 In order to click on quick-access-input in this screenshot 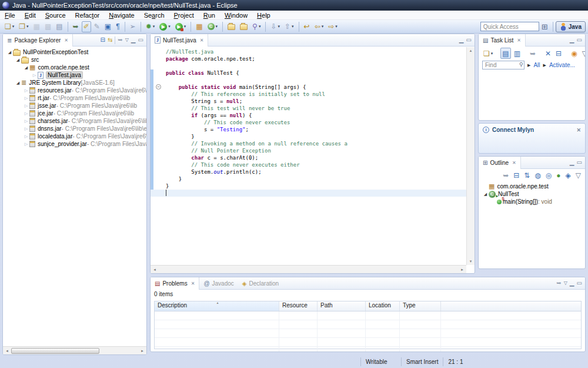, I will do `click(510, 26)`.